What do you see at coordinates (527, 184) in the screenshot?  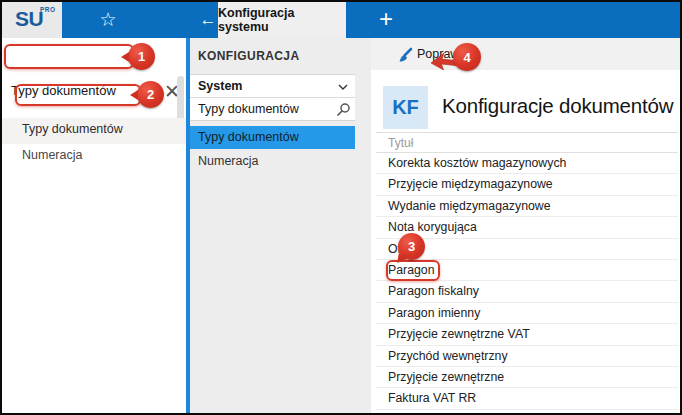 I see `table-row: Przyjęcie międzymagazynowe` at bounding box center [527, 184].